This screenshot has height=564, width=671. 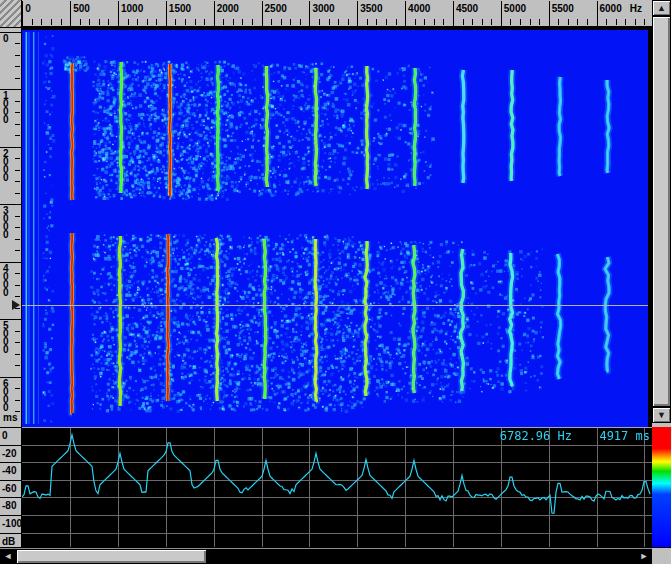 I want to click on ruler-major-label: 4500, so click(x=467, y=8).